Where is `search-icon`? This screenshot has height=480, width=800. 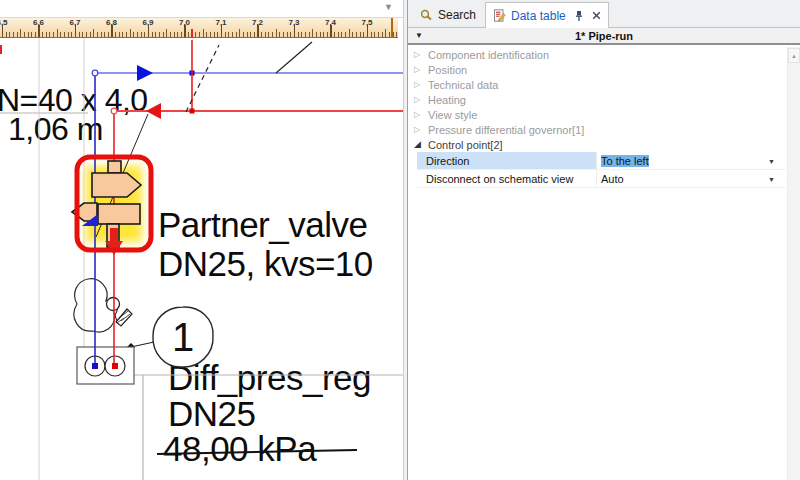 search-icon is located at coordinates (426, 16).